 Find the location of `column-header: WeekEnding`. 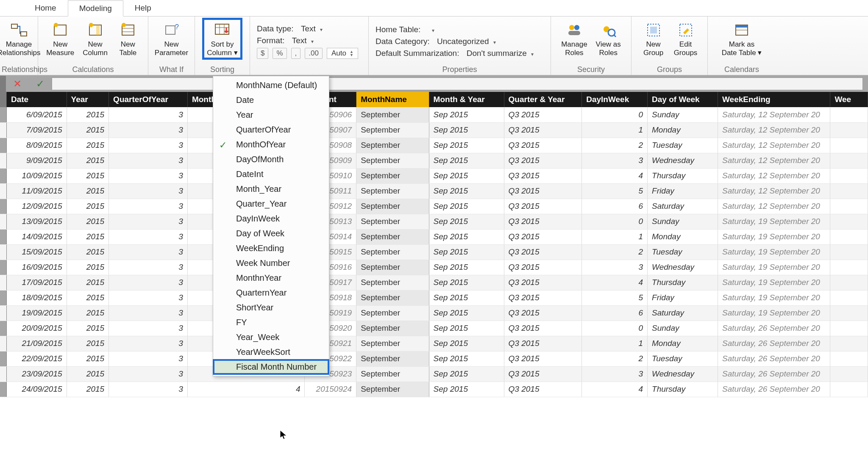

column-header: WeekEnding is located at coordinates (774, 100).